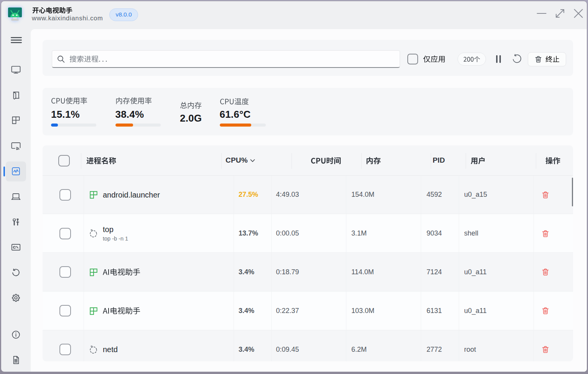 Image resolution: width=588 pixels, height=374 pixels. I want to click on memory-cell: 154.0M, so click(363, 195).